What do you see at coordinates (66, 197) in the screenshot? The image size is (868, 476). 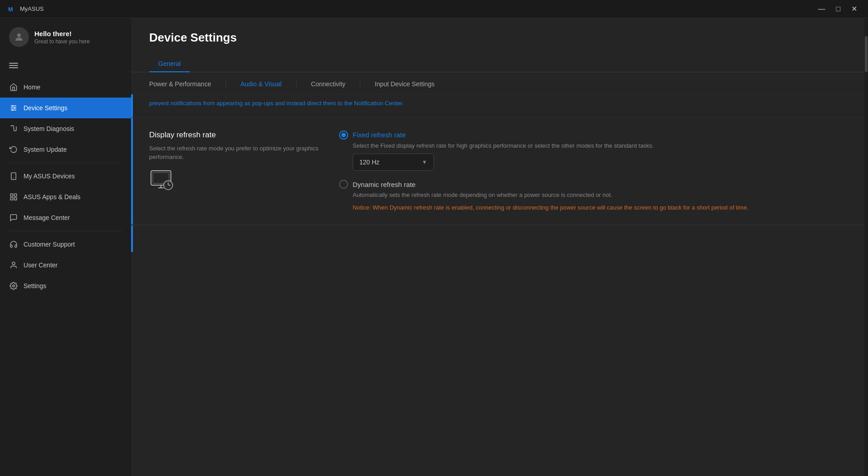 I see `sidebar-item-asus-apps-deals: ASUS Apps & Deals` at bounding box center [66, 197].